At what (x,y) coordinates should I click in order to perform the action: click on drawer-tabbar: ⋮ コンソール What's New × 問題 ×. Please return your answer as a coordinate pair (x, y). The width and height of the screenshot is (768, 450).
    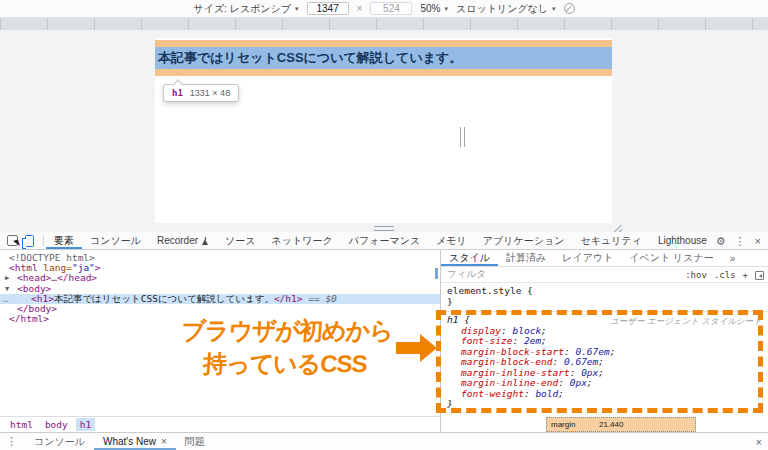
    Looking at the image, I should click on (384, 441).